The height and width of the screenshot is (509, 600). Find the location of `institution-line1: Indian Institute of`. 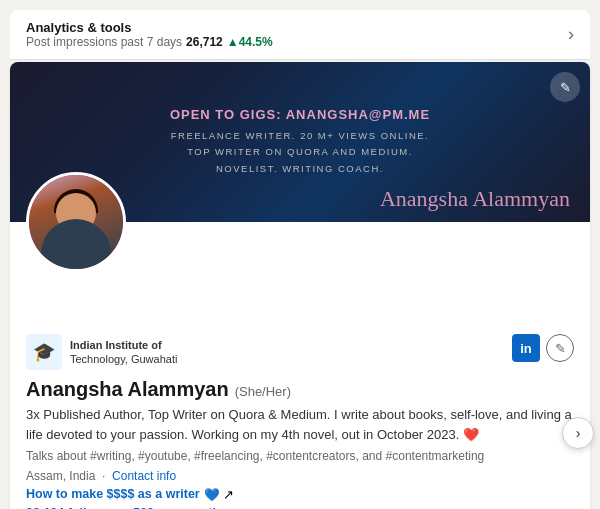

institution-line1: Indian Institute of is located at coordinates (124, 345).